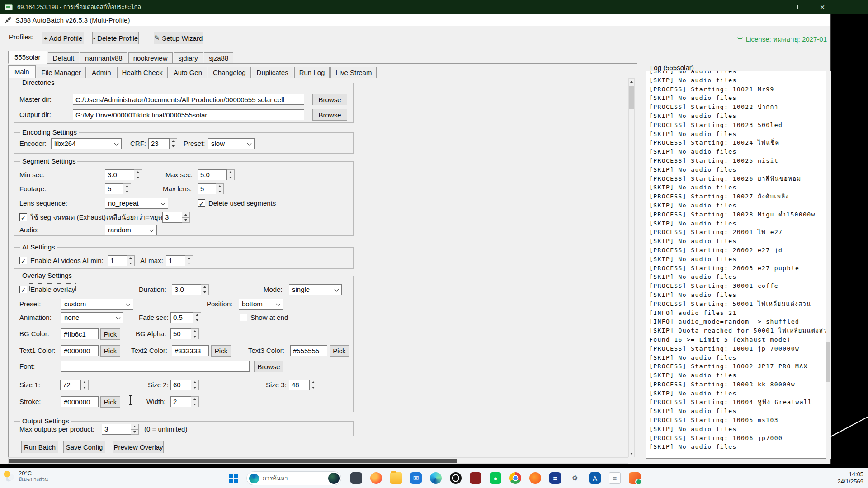  I want to click on font-browse-button: Browse, so click(269, 366).